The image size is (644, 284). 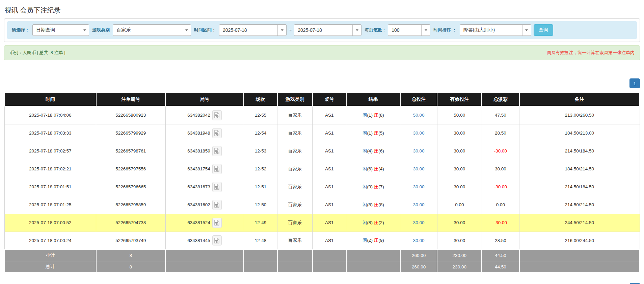 I want to click on table-row: 2025-07-18 07:01:51 522665796665 6343816…, so click(x=322, y=187).